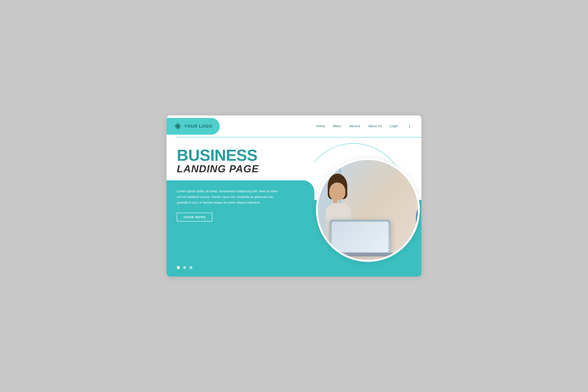  I want to click on left-section: BUSINESS LANDING PAGE Lorem ipsum dolor …, so click(240, 207).